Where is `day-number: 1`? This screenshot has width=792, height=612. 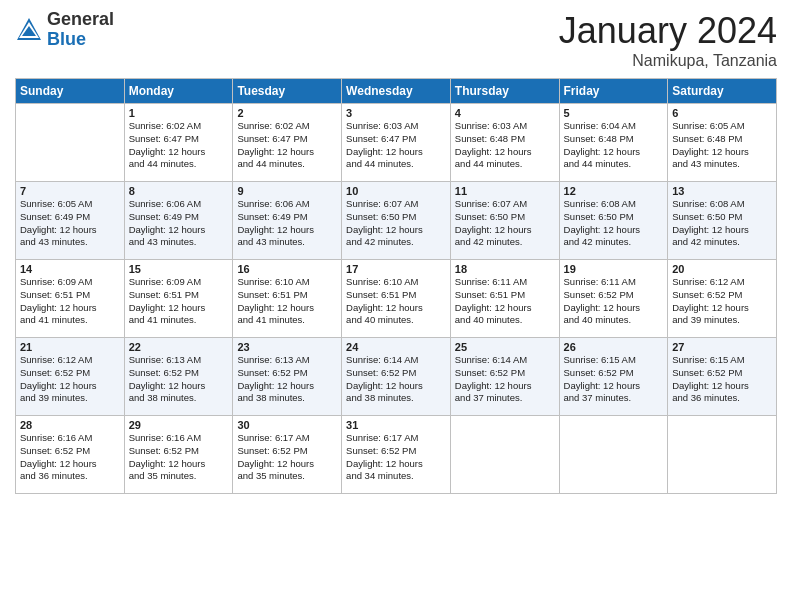
day-number: 1 is located at coordinates (179, 113).